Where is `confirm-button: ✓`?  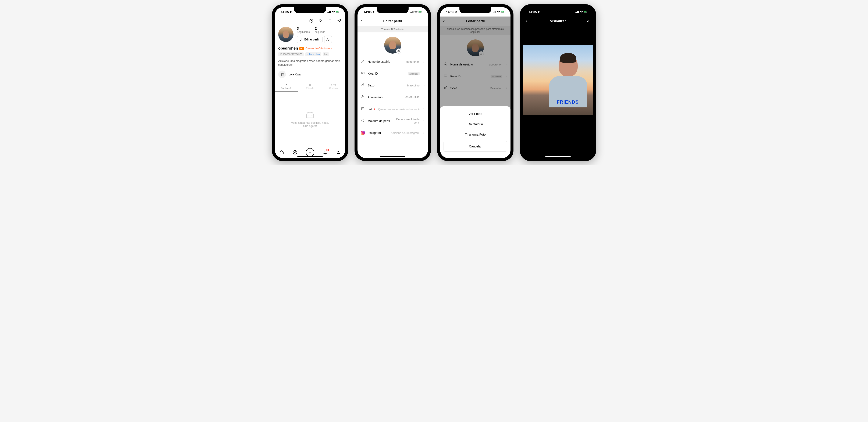
confirm-button: ✓ is located at coordinates (588, 21).